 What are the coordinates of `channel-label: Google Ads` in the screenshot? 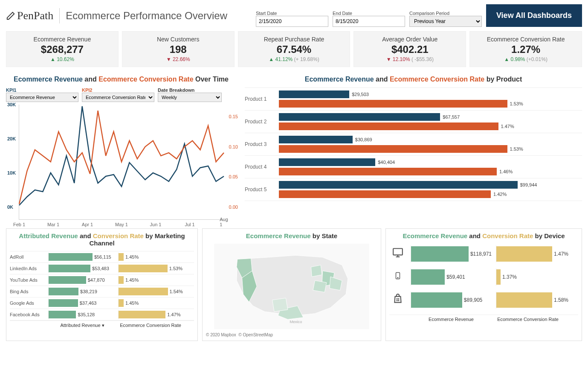 It's located at (29, 303).